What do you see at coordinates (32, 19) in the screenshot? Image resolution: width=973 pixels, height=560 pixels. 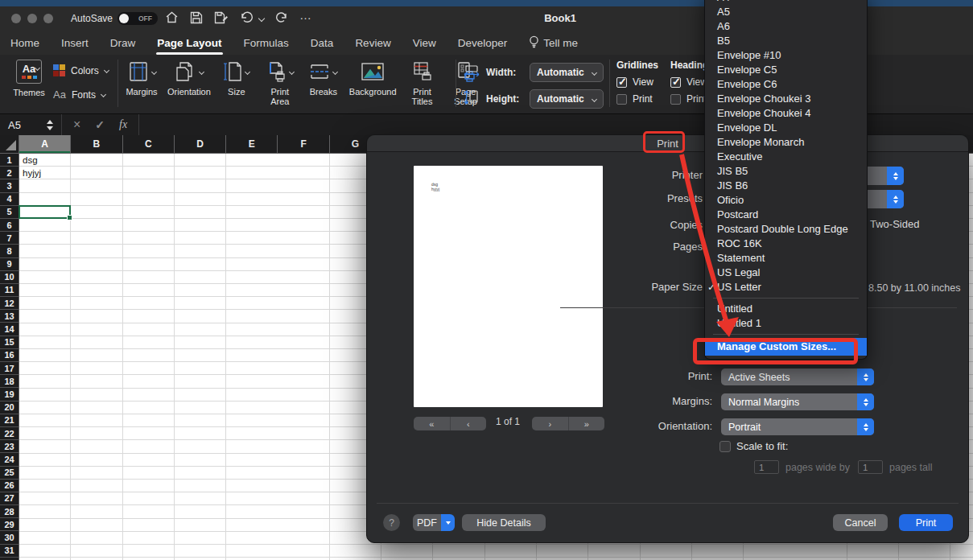 I see `minimize-window-button` at bounding box center [32, 19].